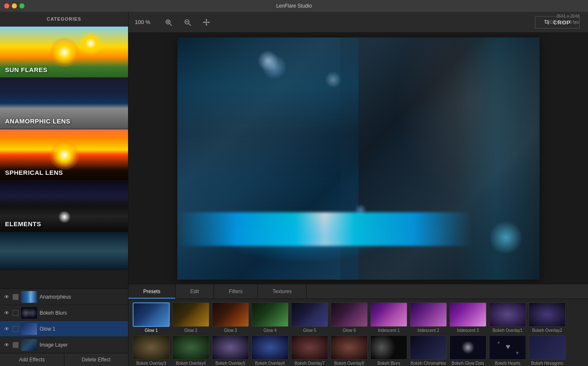  I want to click on preset-label-bokeh-ov1: Bokeh Overlay1, so click(507, 330).